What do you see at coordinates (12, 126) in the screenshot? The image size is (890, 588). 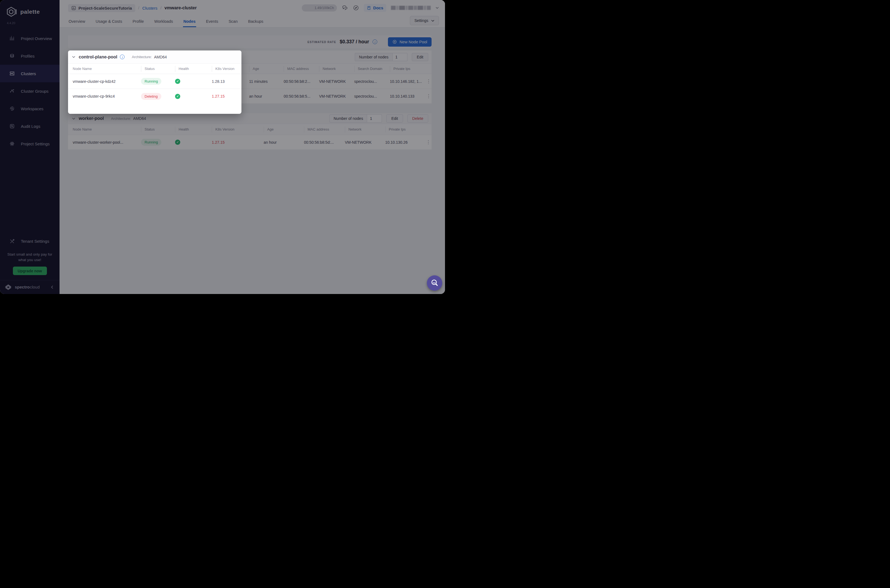 I see `audit-logs-icon` at bounding box center [12, 126].